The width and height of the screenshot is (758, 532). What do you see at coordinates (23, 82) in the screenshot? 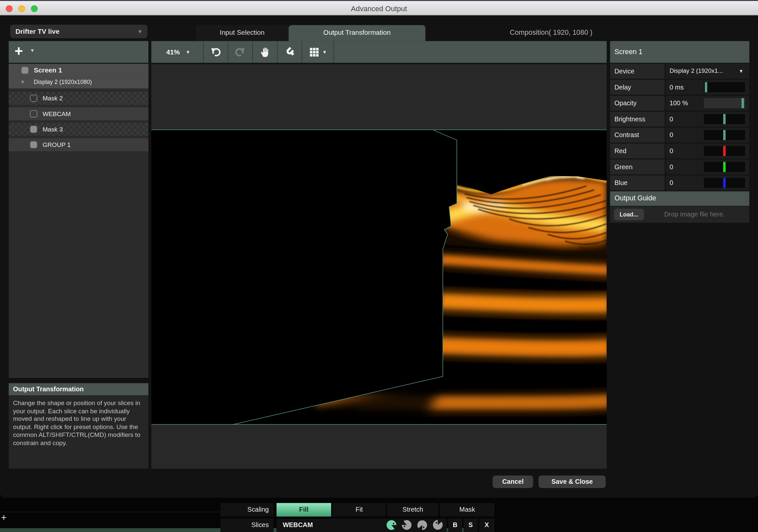
I see `disclosure-triangle-icon: ▼` at bounding box center [23, 82].